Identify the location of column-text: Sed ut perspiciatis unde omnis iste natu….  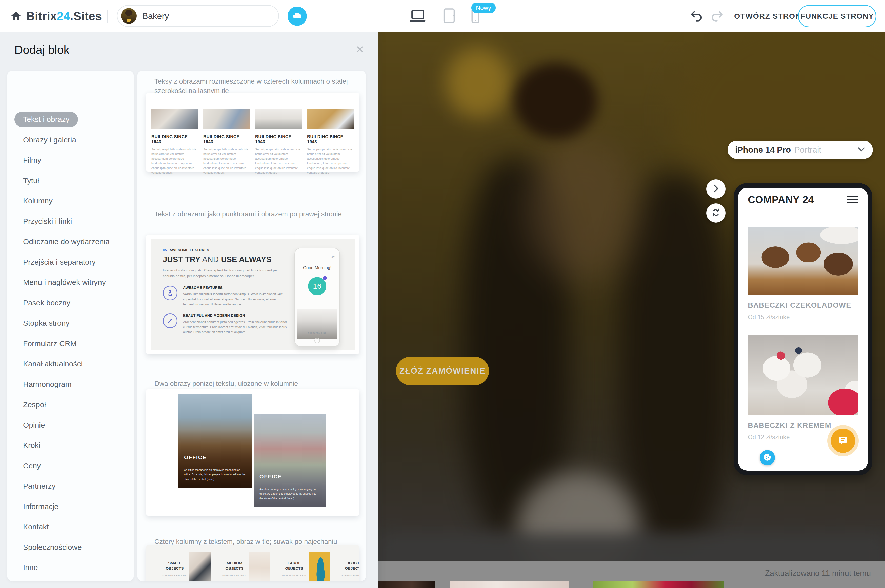
(278, 161).